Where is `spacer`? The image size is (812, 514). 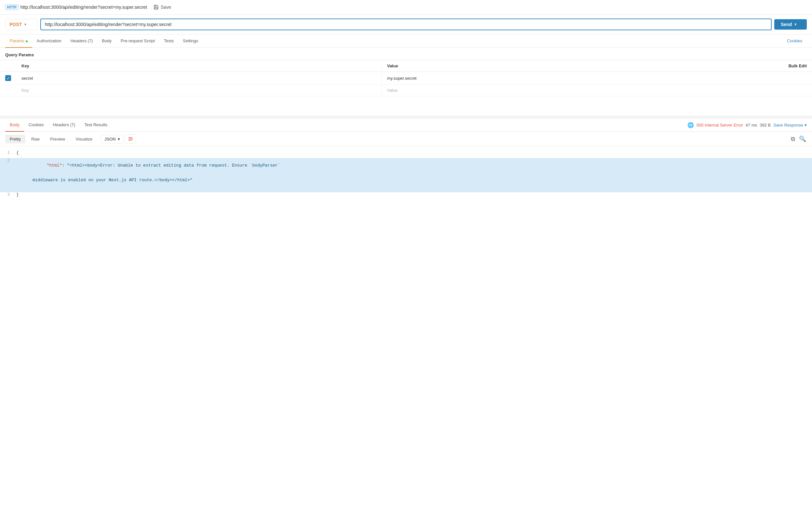 spacer is located at coordinates (406, 106).